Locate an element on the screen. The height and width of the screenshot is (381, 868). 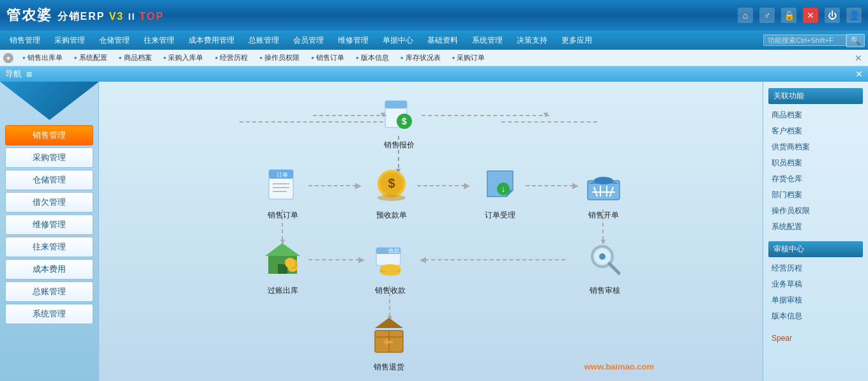
tab-operator: 操作员权限 is located at coordinates (280, 57).